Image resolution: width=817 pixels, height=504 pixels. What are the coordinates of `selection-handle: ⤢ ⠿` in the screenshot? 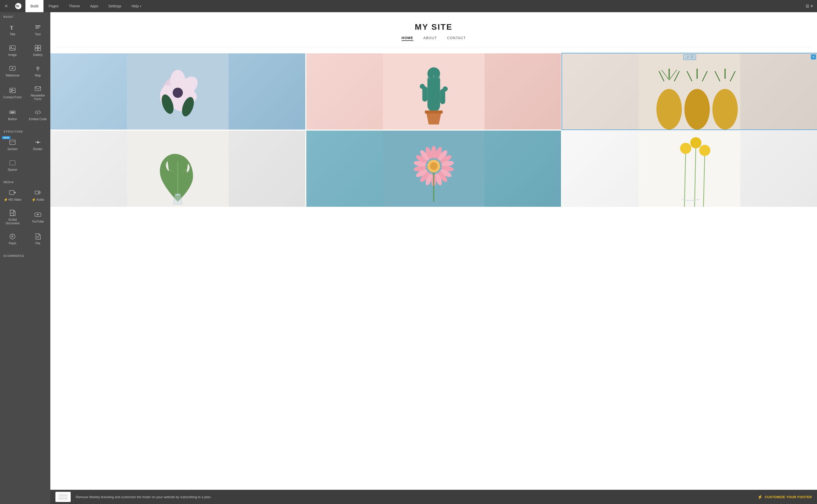 It's located at (690, 57).